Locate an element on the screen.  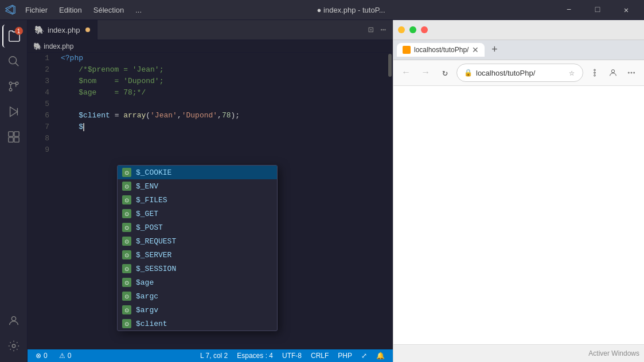
line-num-6: 6 is located at coordinates (42, 116).